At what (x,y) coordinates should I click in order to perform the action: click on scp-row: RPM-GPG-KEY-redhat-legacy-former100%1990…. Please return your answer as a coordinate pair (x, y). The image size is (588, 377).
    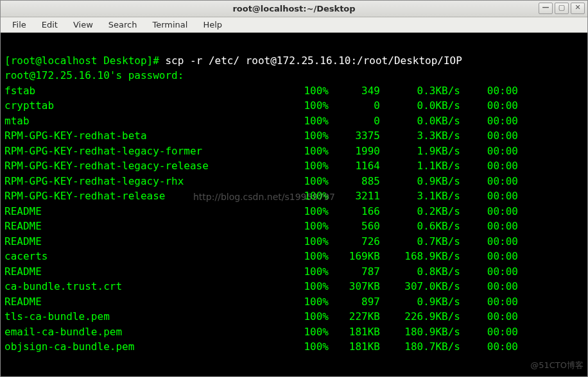
    Looking at the image, I should click on (294, 151).